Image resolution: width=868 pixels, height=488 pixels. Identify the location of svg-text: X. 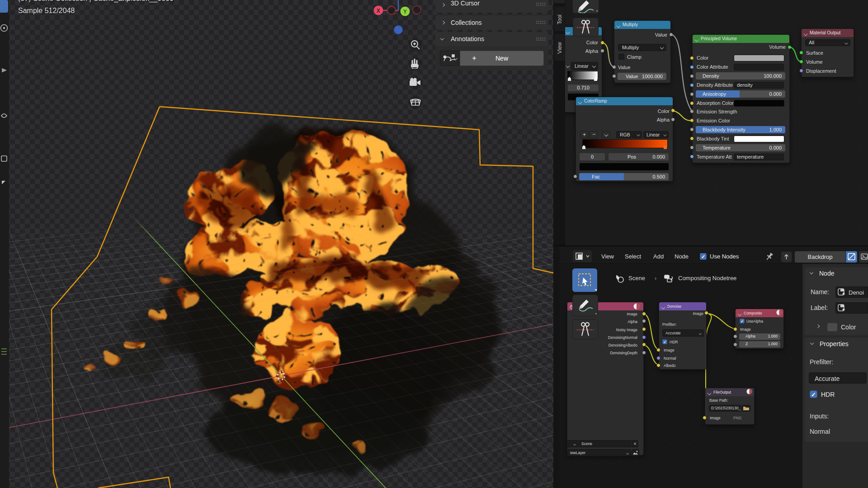
(378, 11).